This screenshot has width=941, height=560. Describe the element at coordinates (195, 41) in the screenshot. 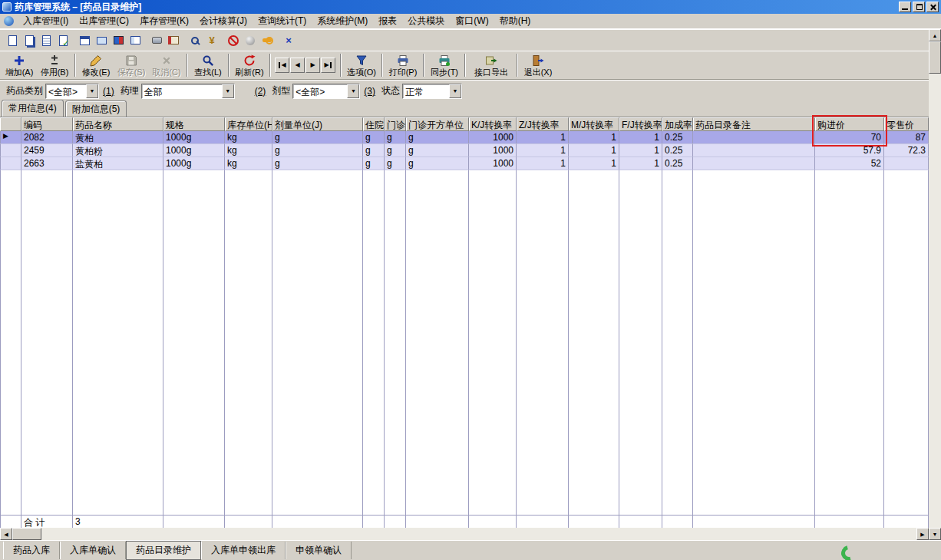

I see `search-button` at that location.